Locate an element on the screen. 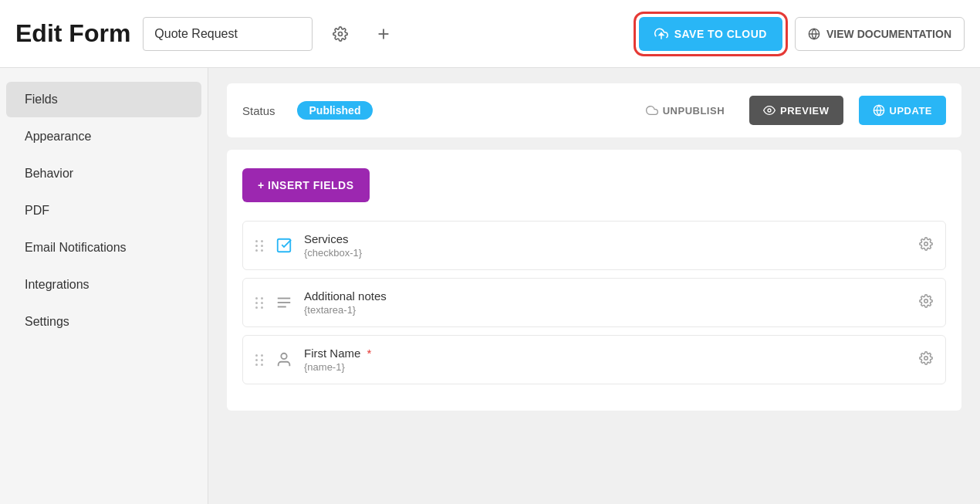  eye-icon is located at coordinates (769, 110).